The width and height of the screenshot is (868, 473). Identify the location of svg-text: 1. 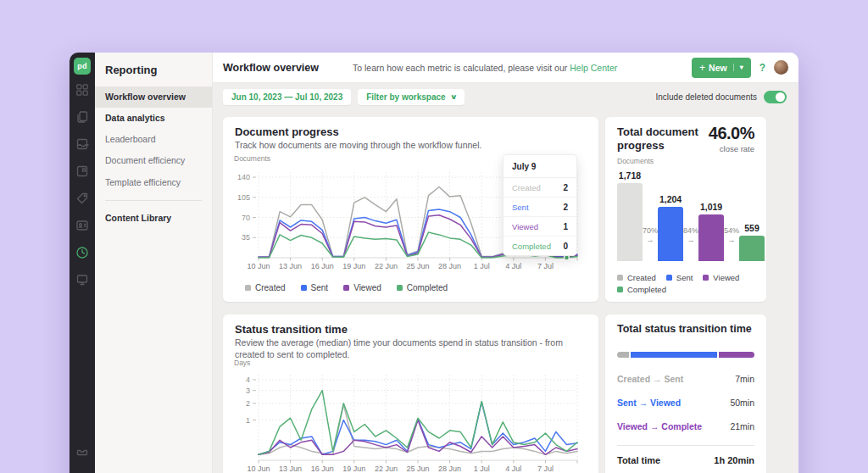
(248, 420).